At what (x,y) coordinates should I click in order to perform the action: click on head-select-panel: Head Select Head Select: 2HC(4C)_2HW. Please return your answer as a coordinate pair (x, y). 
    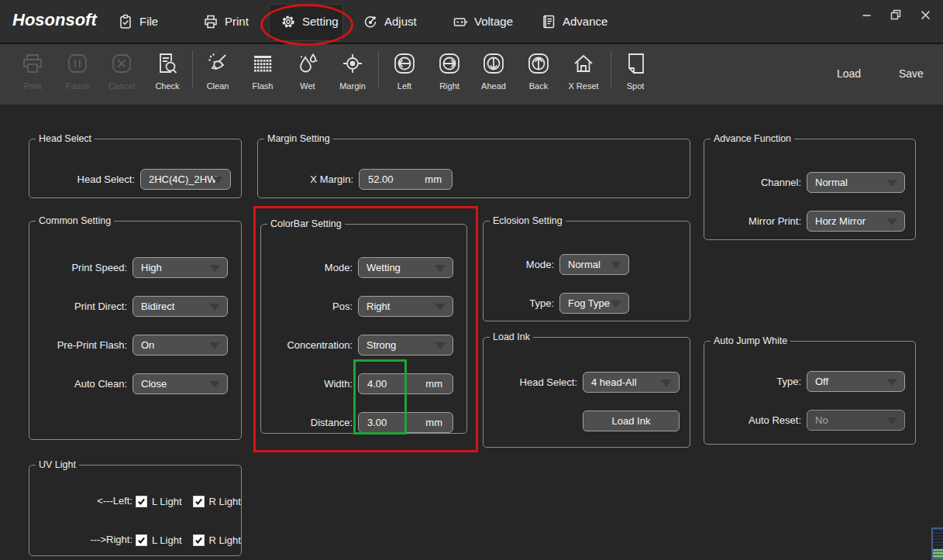
    Looking at the image, I should click on (135, 166).